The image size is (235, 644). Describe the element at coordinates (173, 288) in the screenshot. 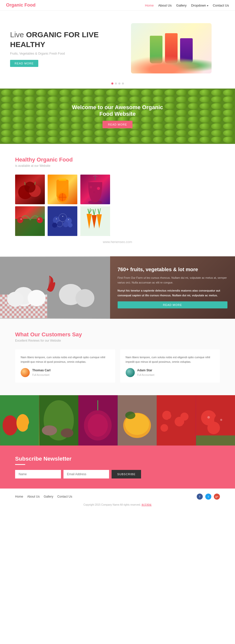

I see `produce-right-content: 760+ fruits, vegetables & lot more First…` at that location.